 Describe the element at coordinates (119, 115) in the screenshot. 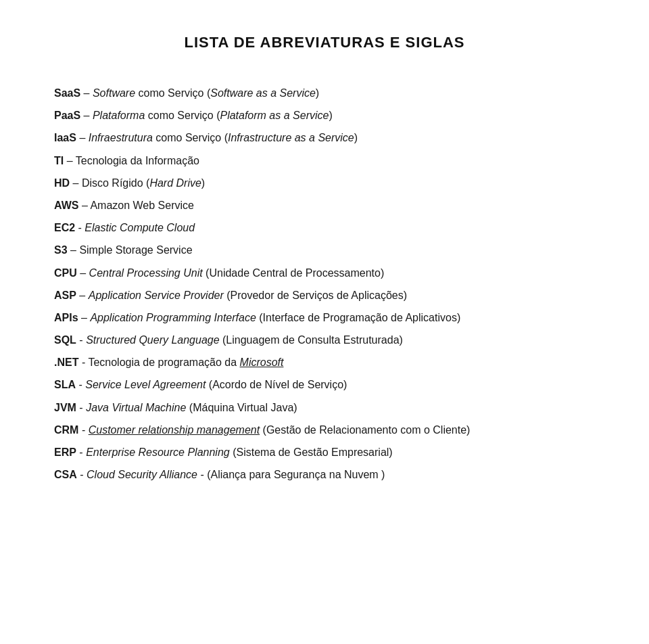

I see `abbr-main-paas: Plataforma` at that location.